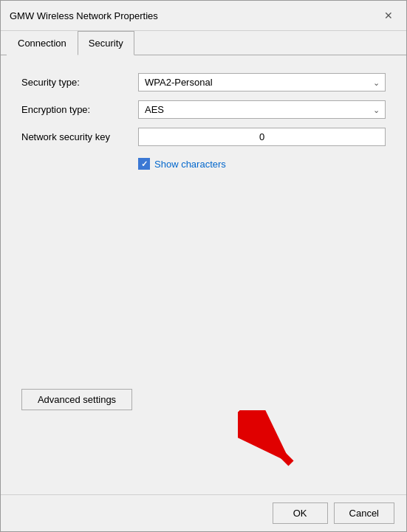 The width and height of the screenshot is (407, 532). Describe the element at coordinates (204, 432) in the screenshot. I see `bottom-section: Advanced settings` at that location.